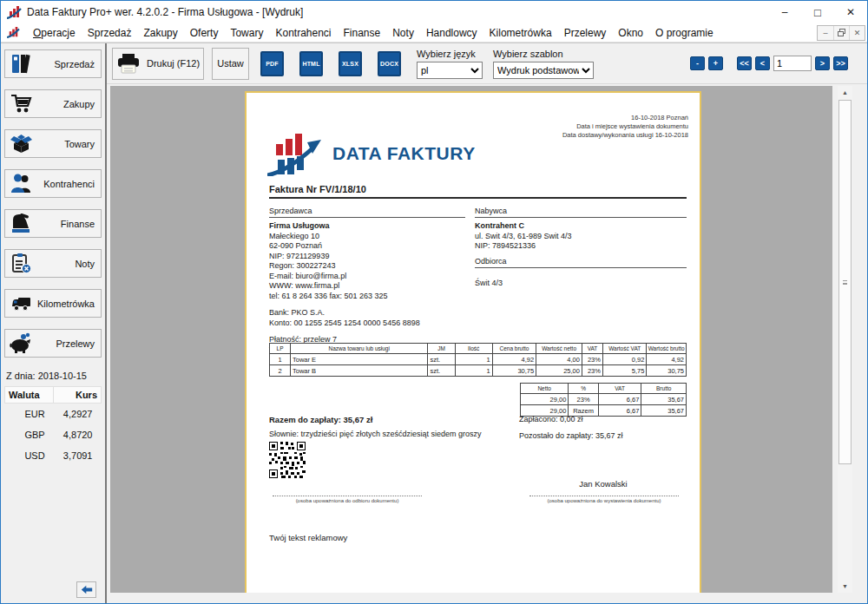 The height and width of the screenshot is (604, 868). What do you see at coordinates (487, 64) in the screenshot?
I see `toolbar: Drukuj (F12) Ustaw PDF HTML XLSX DOCX Wy…` at bounding box center [487, 64].